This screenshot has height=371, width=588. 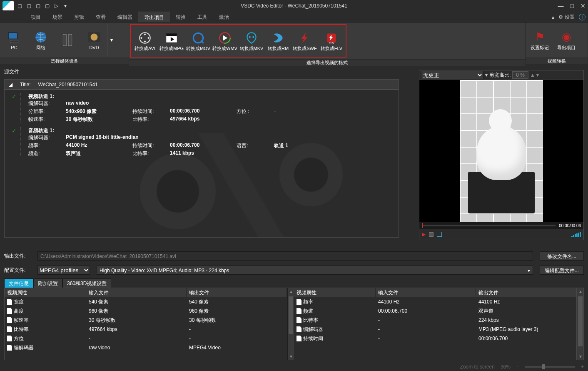 I want to click on video-thumbnail, so click(x=501, y=151).